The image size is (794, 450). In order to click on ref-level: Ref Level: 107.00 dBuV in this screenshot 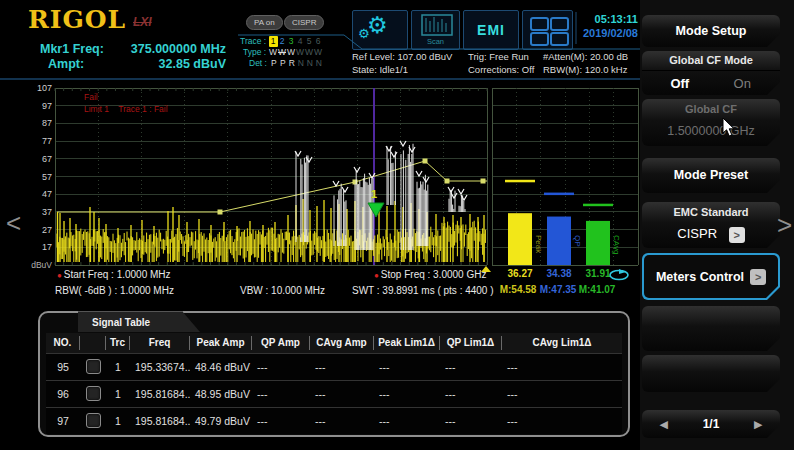, I will do `click(402, 56)`.